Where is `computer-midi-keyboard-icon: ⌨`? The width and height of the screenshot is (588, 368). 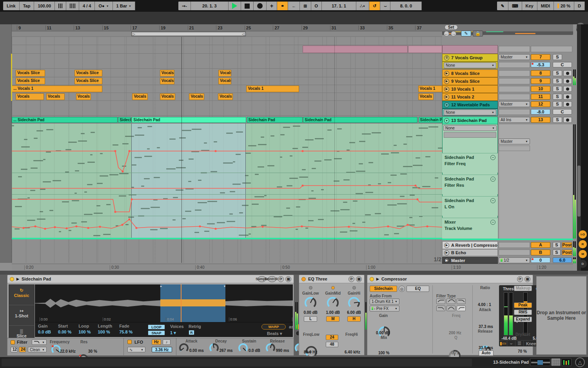 computer-midi-keyboard-icon: ⌨ is located at coordinates (515, 6).